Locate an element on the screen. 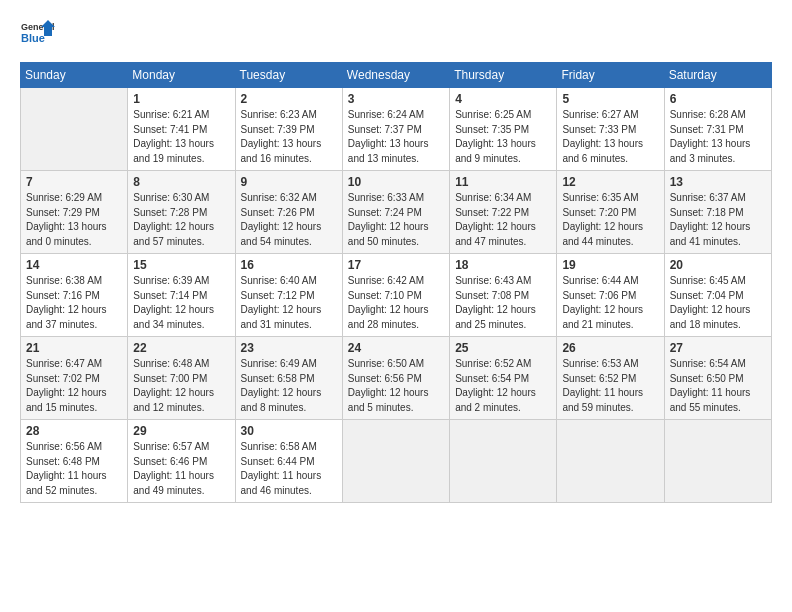 The image size is (792, 612). calendar-day-cell: 15 Sunrise: 6:39 AMSunset: 7:14 PMDaylig… is located at coordinates (182, 296).